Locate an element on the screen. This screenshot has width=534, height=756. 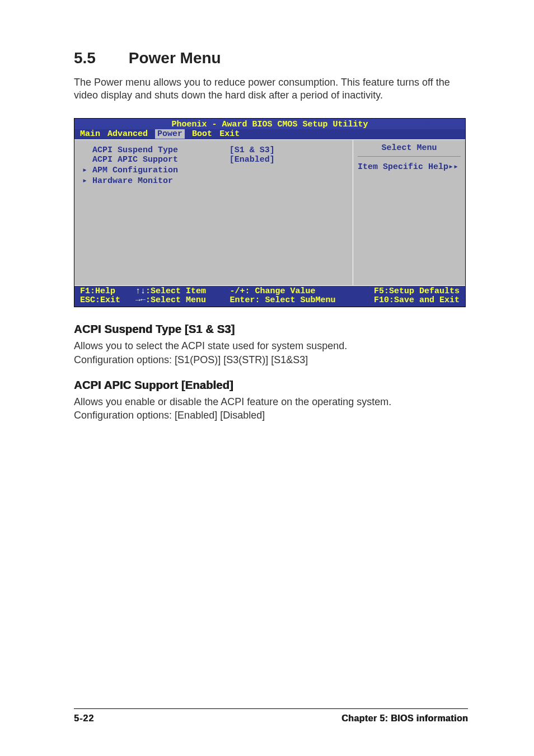
bios-title: Phoenix - Award BIOS CMOS Setup Utility is located at coordinates (270, 124).